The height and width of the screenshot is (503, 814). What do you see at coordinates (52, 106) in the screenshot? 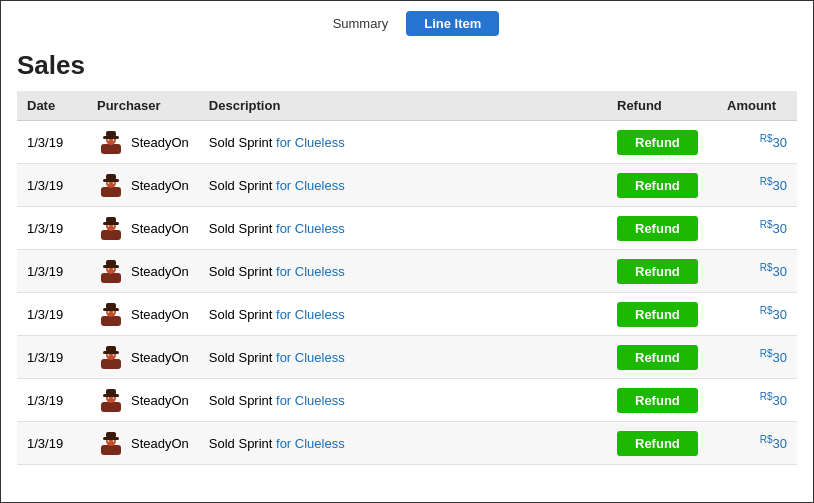
I see `col-header-date: Date` at bounding box center [52, 106].